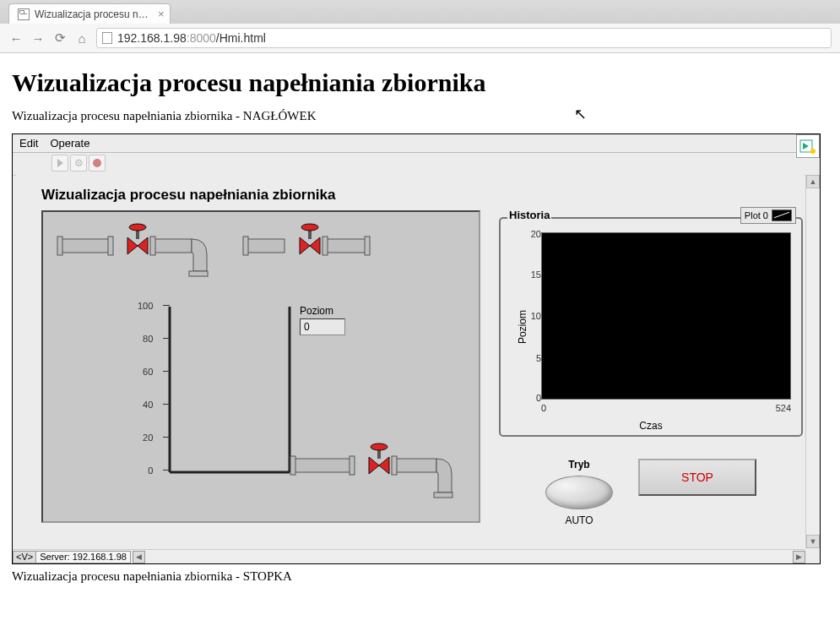 This screenshot has height=642, width=840. I want to click on legend-swatch-icon, so click(782, 215).